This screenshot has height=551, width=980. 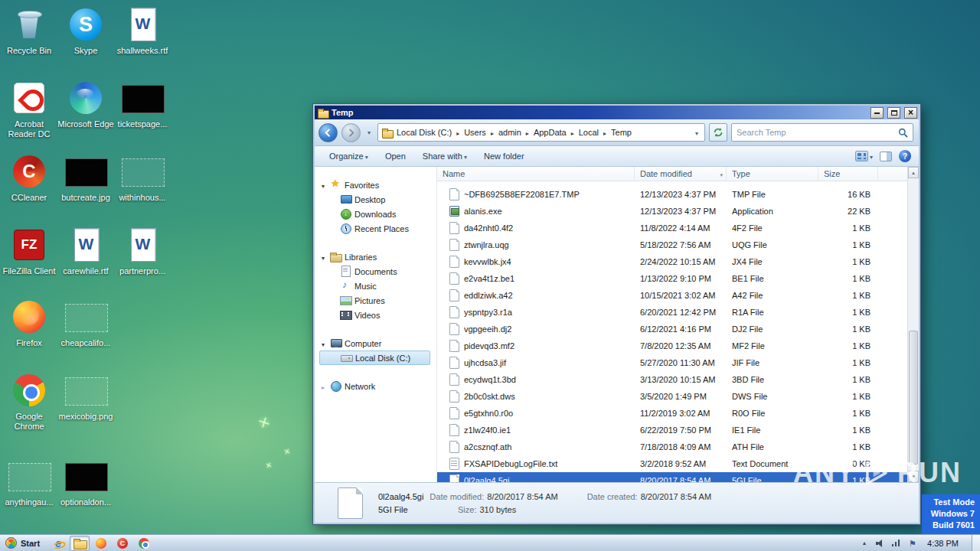 What do you see at coordinates (80, 543) in the screenshot?
I see `taskbar-pinned-windows-explorer` at bounding box center [80, 543].